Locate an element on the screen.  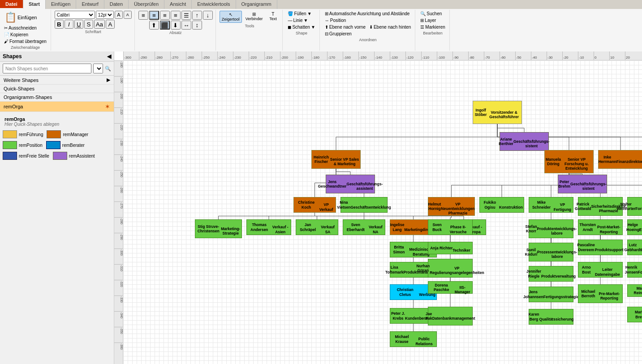
btn-linie: — Linie ▼ is located at coordinates (297, 21).